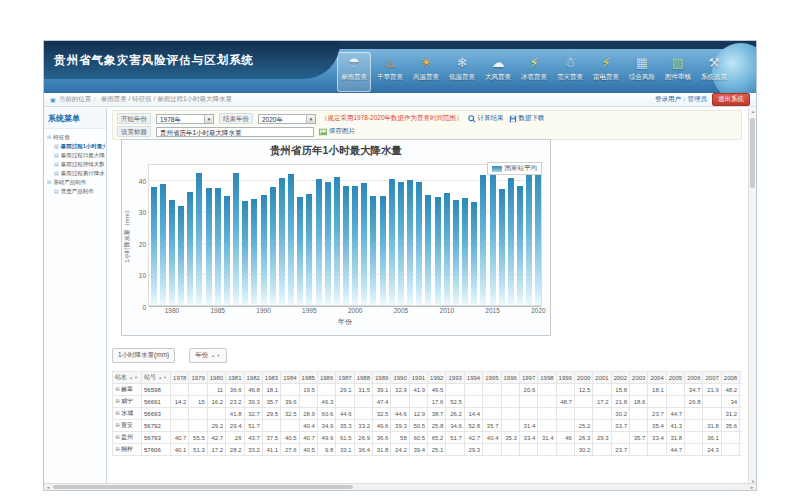  Describe the element at coordinates (455, 378) in the screenshot. I see `year-column-header: 1993` at that location.